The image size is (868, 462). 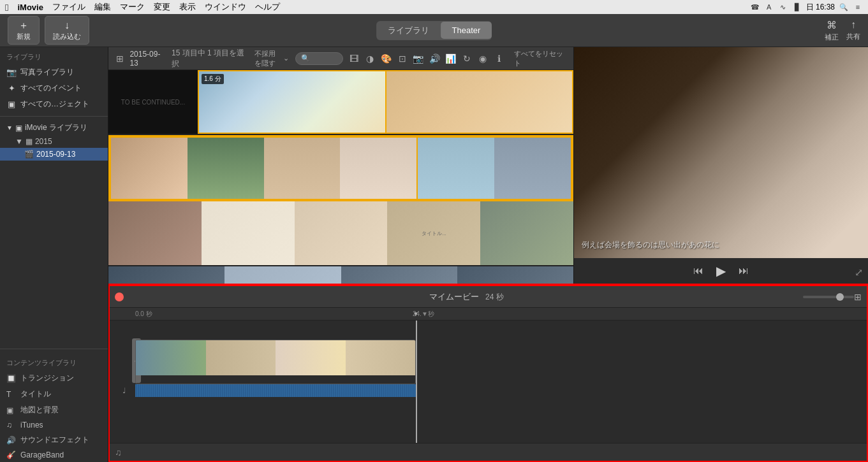 What do you see at coordinates (408, 31) in the screenshot?
I see `tab-library: ライブラリ` at bounding box center [408, 31].